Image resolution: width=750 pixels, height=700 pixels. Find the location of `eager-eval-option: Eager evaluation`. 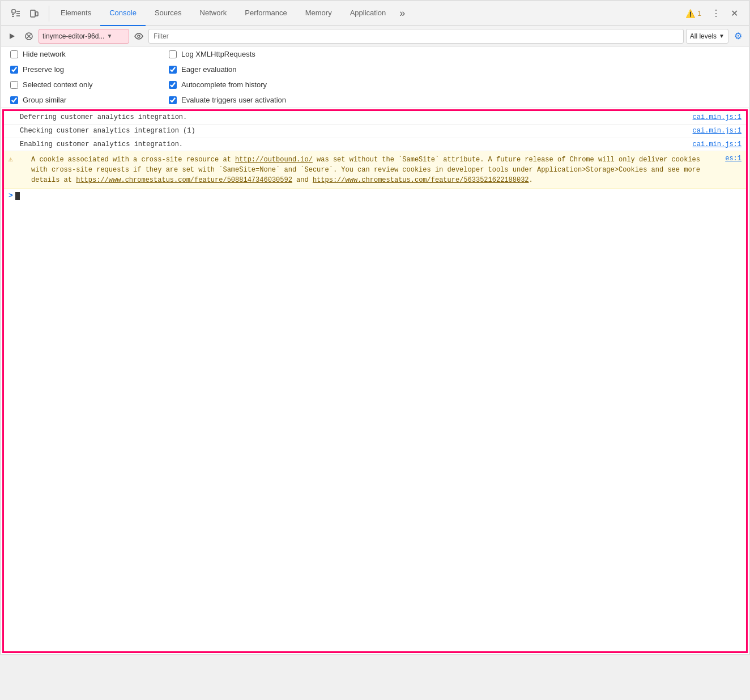

eager-eval-option: Eager evaluation is located at coordinates (237, 69).